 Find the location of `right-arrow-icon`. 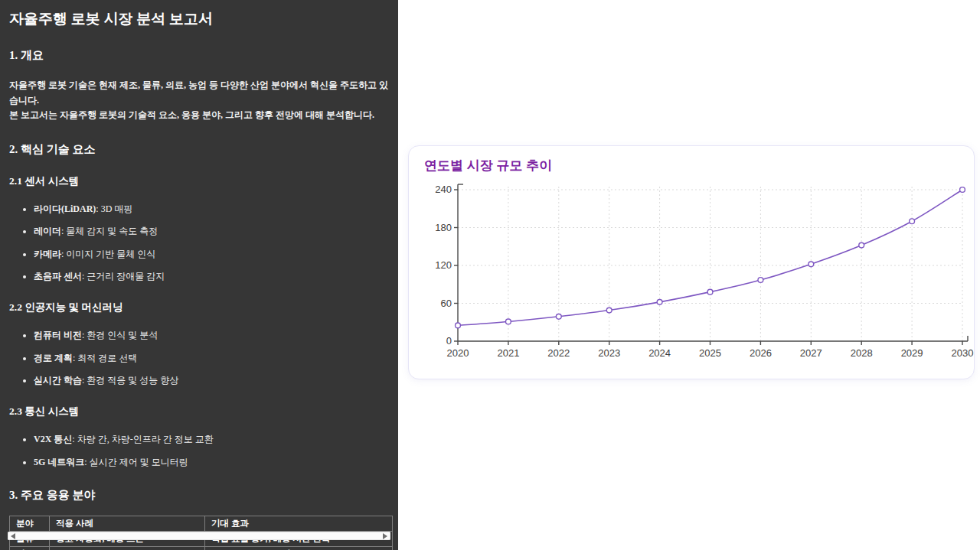

right-arrow-icon is located at coordinates (385, 536).